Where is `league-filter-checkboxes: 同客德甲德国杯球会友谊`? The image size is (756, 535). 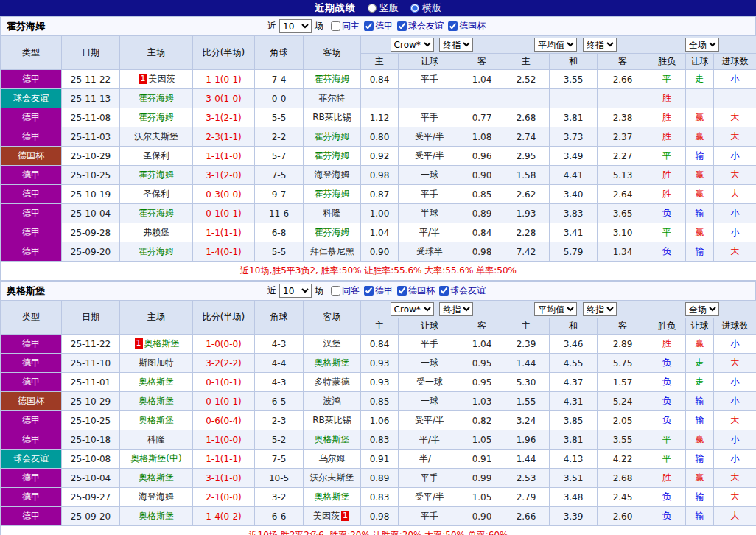
league-filter-checkboxes: 同客德甲德国杯球会友谊 is located at coordinates (410, 290).